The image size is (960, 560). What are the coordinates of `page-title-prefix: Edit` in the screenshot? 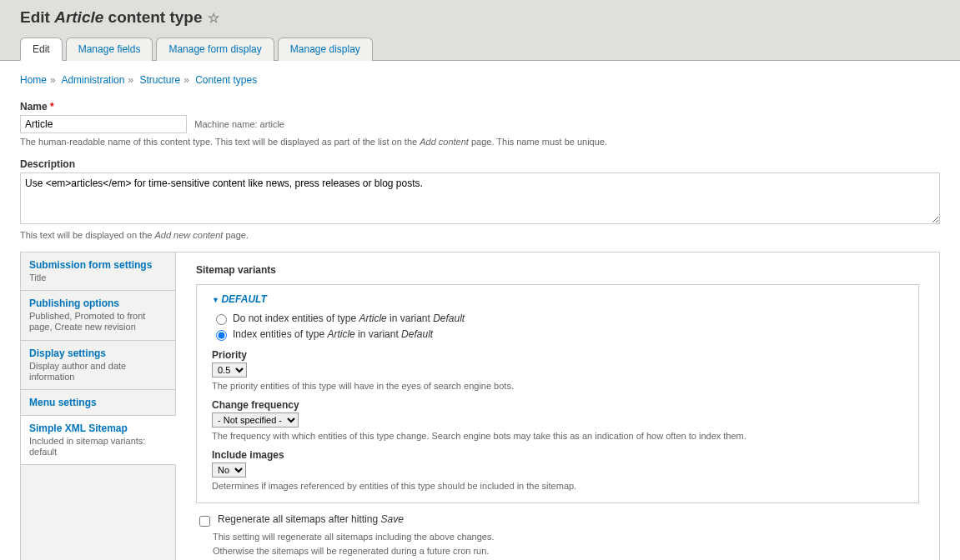 It's located at (35, 17).